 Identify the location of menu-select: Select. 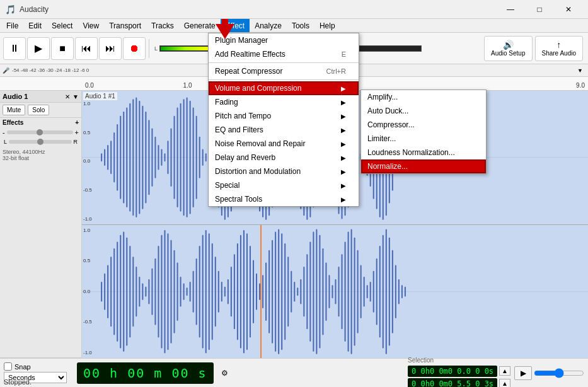
(62, 25).